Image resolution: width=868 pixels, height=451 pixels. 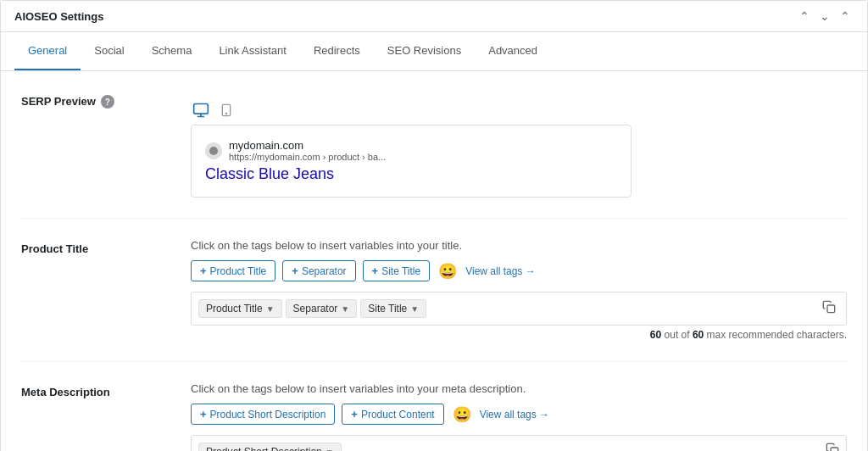 What do you see at coordinates (307, 151) in the screenshot?
I see `serp-domain-info: mydomain.com https://mydomain.com › prod…` at bounding box center [307, 151].